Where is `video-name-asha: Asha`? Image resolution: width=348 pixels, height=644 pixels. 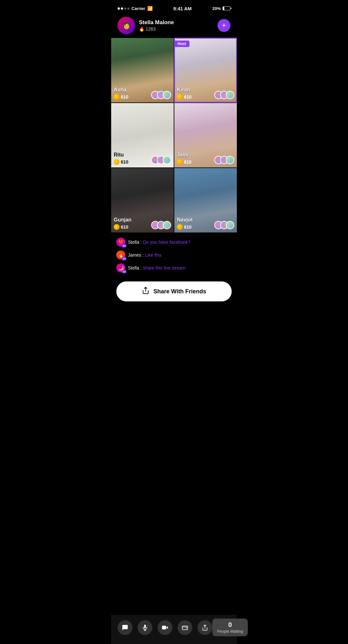 video-name-asha: Asha is located at coordinates (121, 90).